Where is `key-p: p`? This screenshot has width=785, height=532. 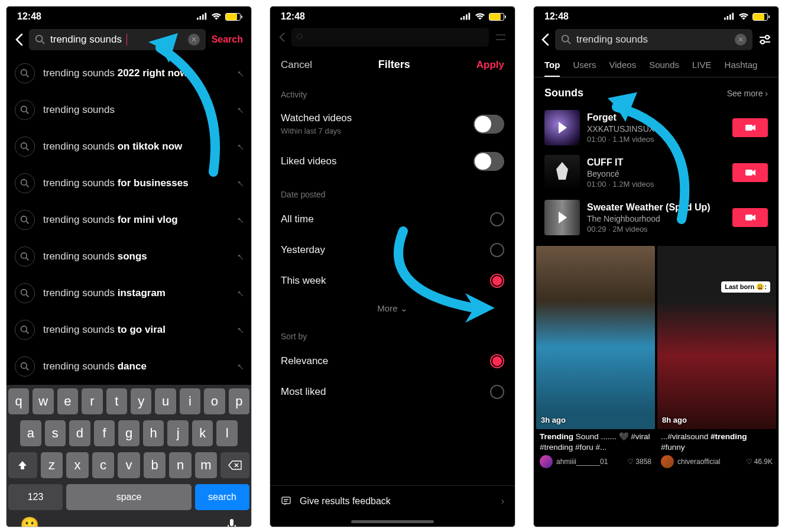
key-p: p is located at coordinates (239, 401).